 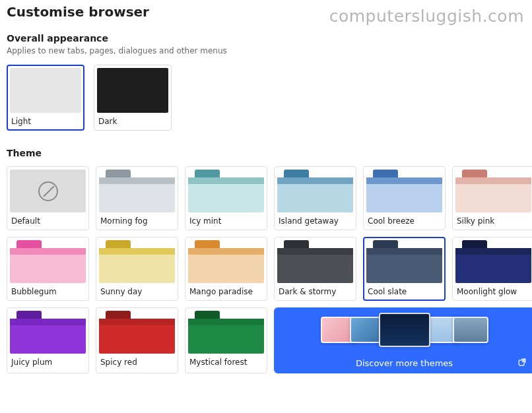 I want to click on theme-label: Juicy plum, so click(x=48, y=363).